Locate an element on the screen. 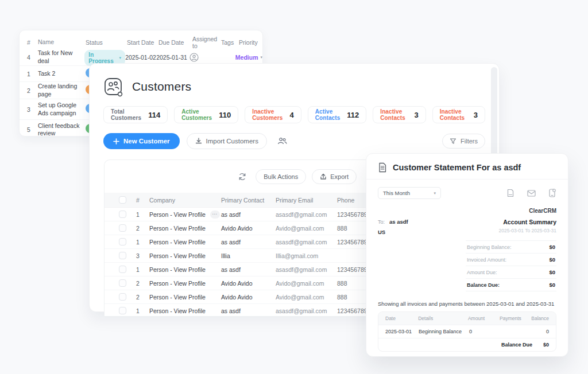 The width and height of the screenshot is (588, 374). pdf-file-icon is located at coordinates (510, 193).